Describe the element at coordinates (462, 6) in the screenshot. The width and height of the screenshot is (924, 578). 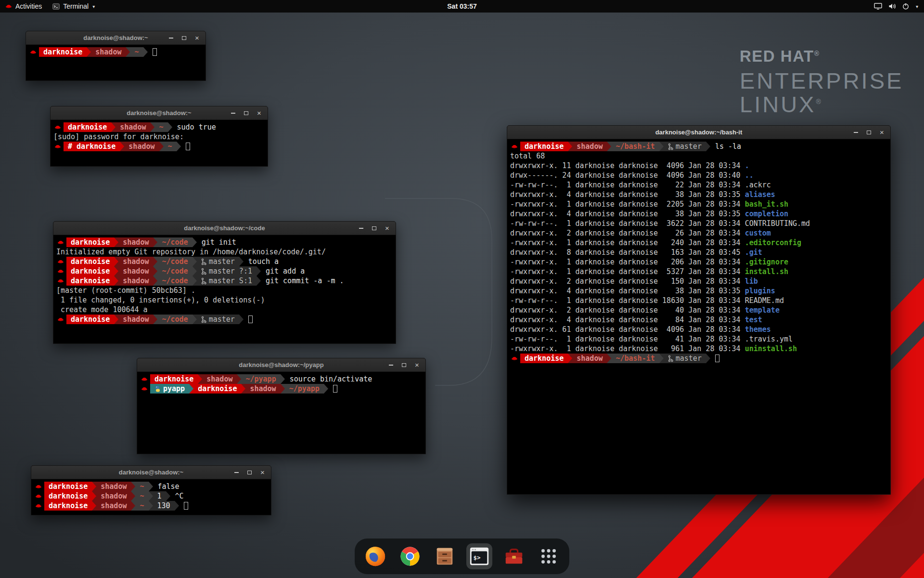
I see `clock: Sat 03:57` at that location.